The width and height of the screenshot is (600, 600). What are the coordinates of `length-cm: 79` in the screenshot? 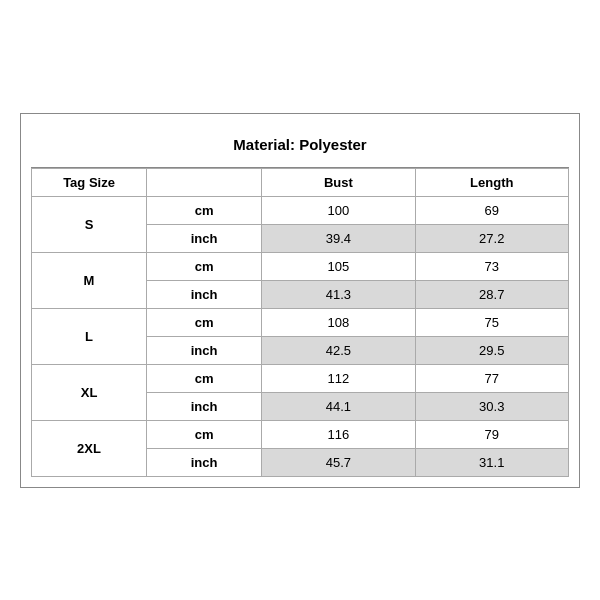 It's located at (492, 434).